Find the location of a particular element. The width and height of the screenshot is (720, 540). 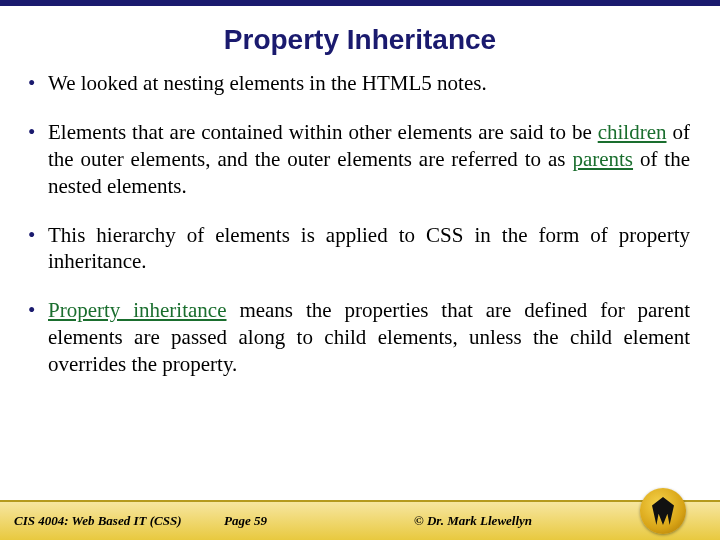

keyword-property-inheritance: Property inheritance is located at coordinates (138, 310).